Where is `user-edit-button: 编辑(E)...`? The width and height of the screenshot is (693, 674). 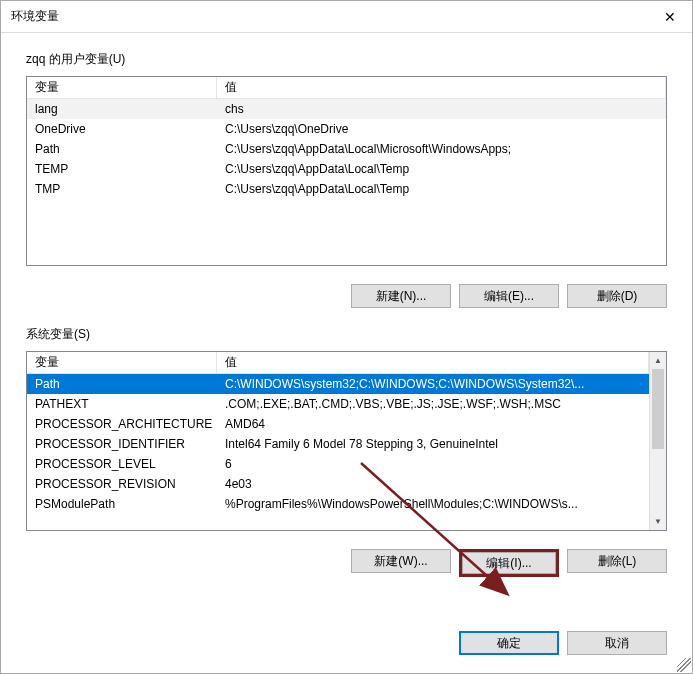
user-edit-button: 编辑(E)... is located at coordinates (509, 296).